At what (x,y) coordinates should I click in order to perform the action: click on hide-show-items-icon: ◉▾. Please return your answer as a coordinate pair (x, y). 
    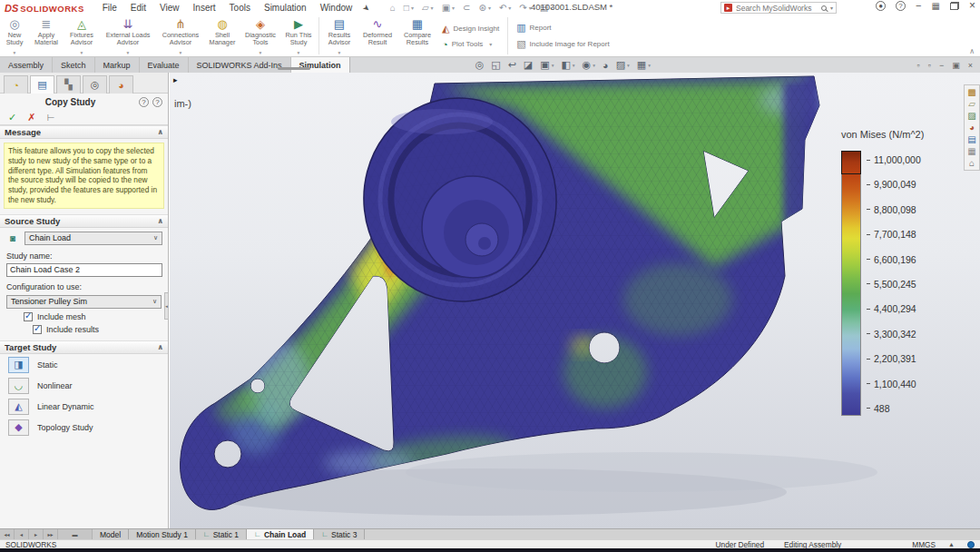
    Looking at the image, I should click on (589, 65).